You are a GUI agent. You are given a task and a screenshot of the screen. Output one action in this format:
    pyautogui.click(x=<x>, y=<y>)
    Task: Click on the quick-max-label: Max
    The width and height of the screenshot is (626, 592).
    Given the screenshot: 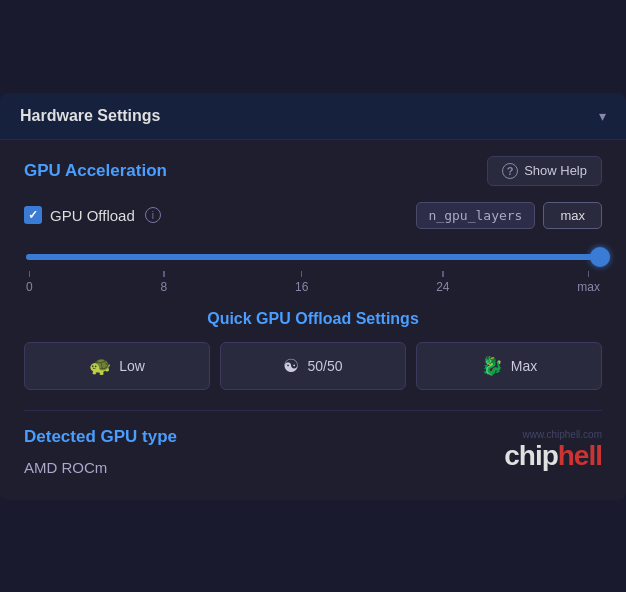 What is the action you would take?
    pyautogui.click(x=524, y=366)
    